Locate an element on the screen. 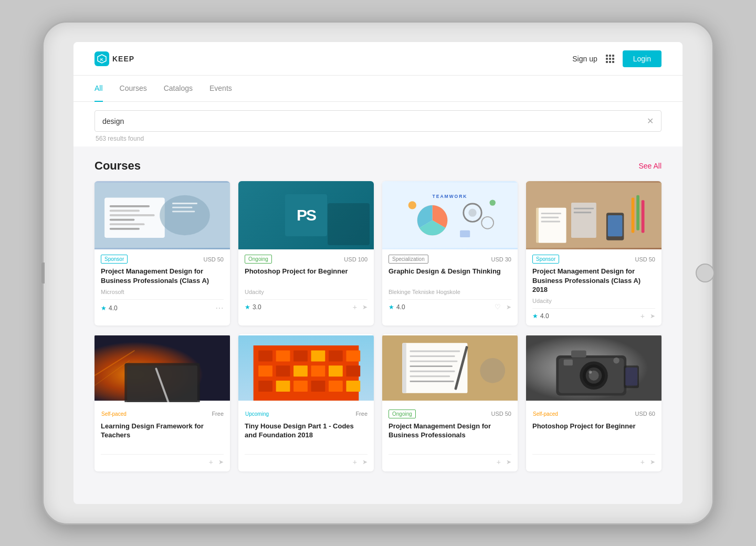 Image resolution: width=756 pixels, height=546 pixels. course-title: Graphic Design & Design Thinking is located at coordinates (450, 276).